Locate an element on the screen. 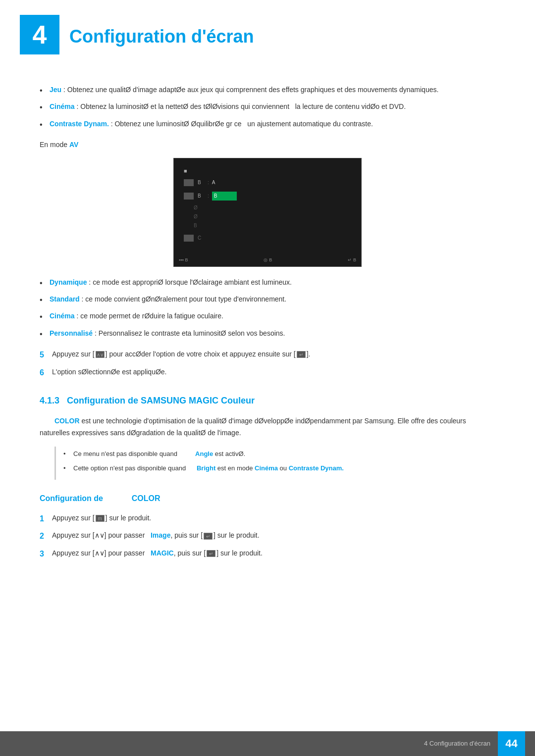 The image size is (535, 756). menu-icon: m is located at coordinates (100, 518).